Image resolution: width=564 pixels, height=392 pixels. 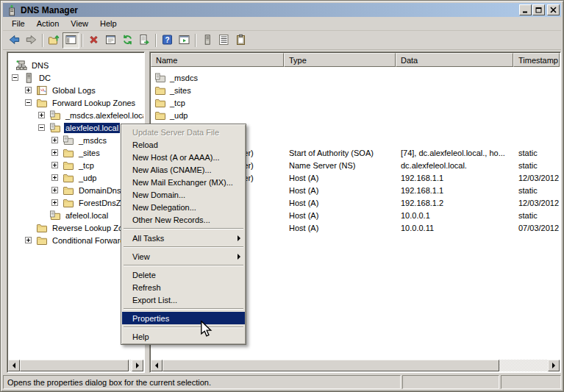 I want to click on tree-item-label: Forward Lookup Zones, so click(x=94, y=103).